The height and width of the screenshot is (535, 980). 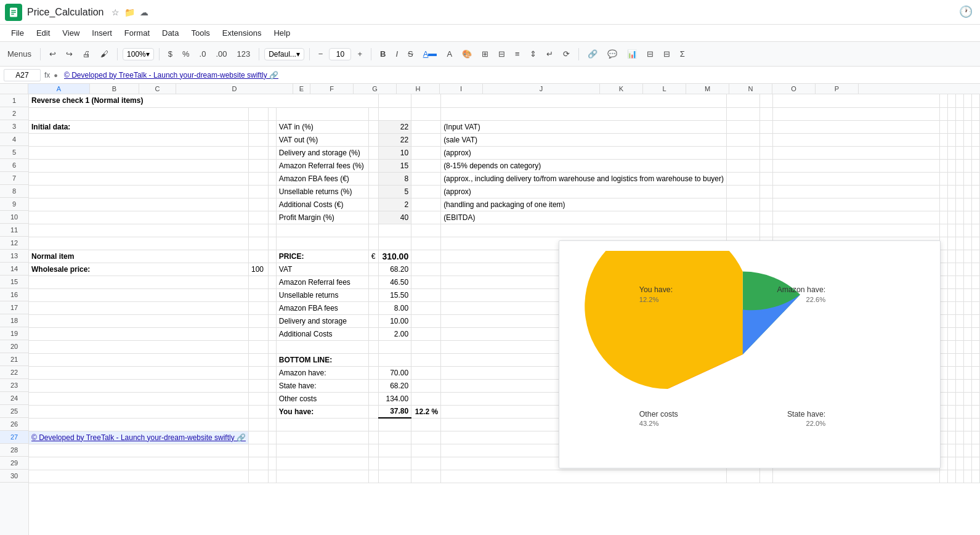 I want to click on cell-r26-c13, so click(x=960, y=424).